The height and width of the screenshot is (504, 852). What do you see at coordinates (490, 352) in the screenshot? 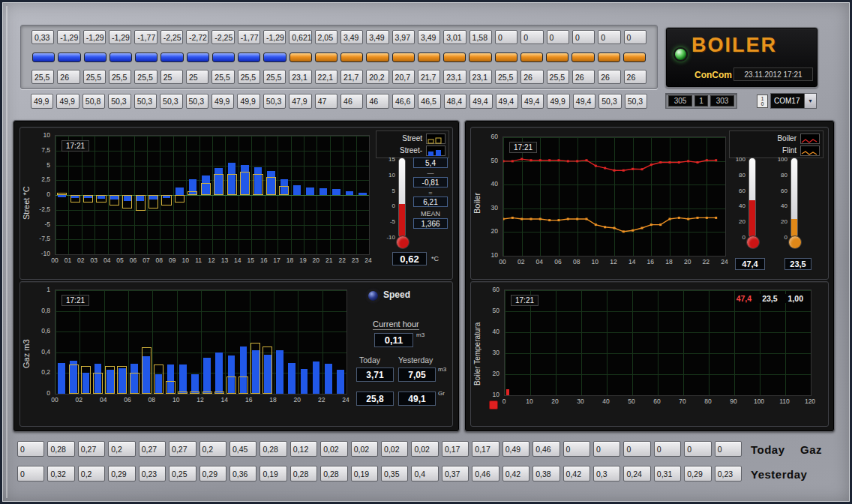
I see `y-tick-label: 30` at bounding box center [490, 352].